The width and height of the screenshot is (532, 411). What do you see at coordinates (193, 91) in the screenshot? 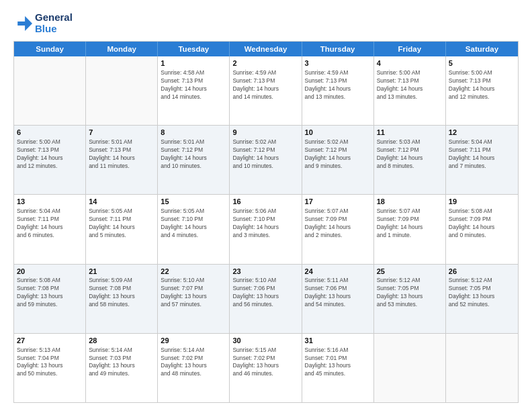
I see `day-cell-1: 1Sunrise: 4:58 AMSunset: 7:13 PMDaylight…` at bounding box center [193, 91].